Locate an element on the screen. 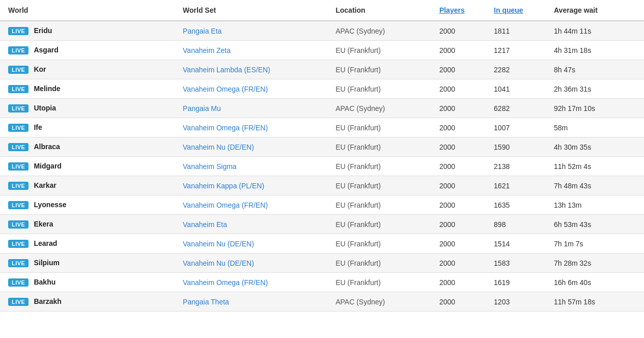 The height and width of the screenshot is (338, 644). table-row: LIVEKorVanaheim Lambda (ES/EN)EU (Frankf… is located at coordinates (322, 70).